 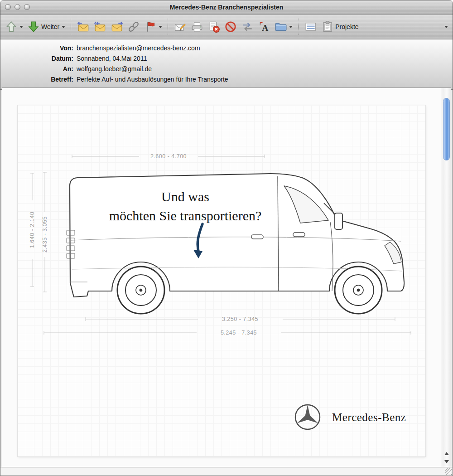 What do you see at coordinates (117, 27) in the screenshot?
I see `forward-button` at bounding box center [117, 27].